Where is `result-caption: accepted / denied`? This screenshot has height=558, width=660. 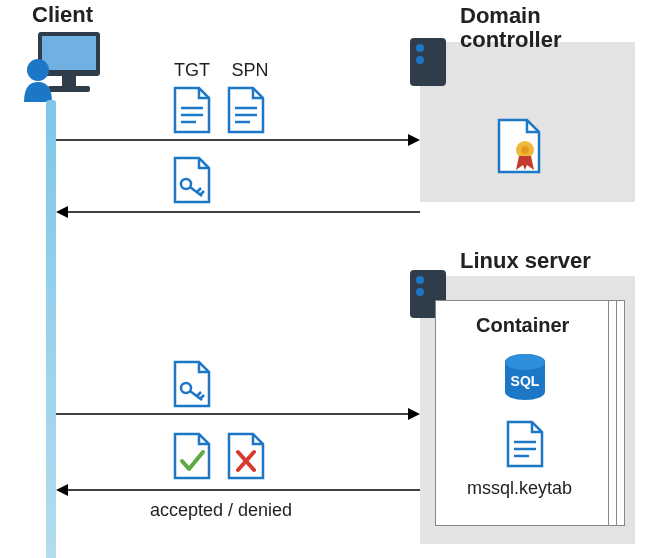
result-caption: accepted / denied is located at coordinates (221, 510).